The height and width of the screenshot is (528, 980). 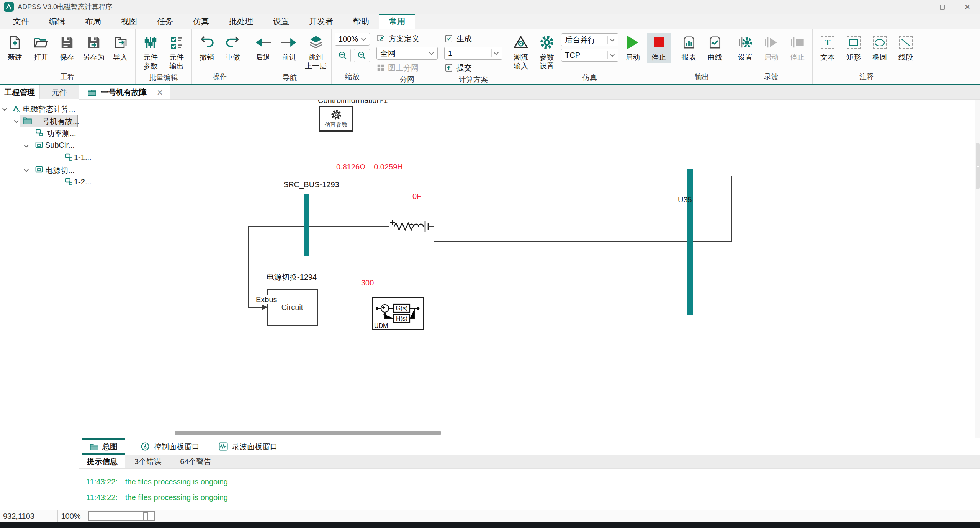 I want to click on zoom-slider-handle, so click(x=146, y=517).